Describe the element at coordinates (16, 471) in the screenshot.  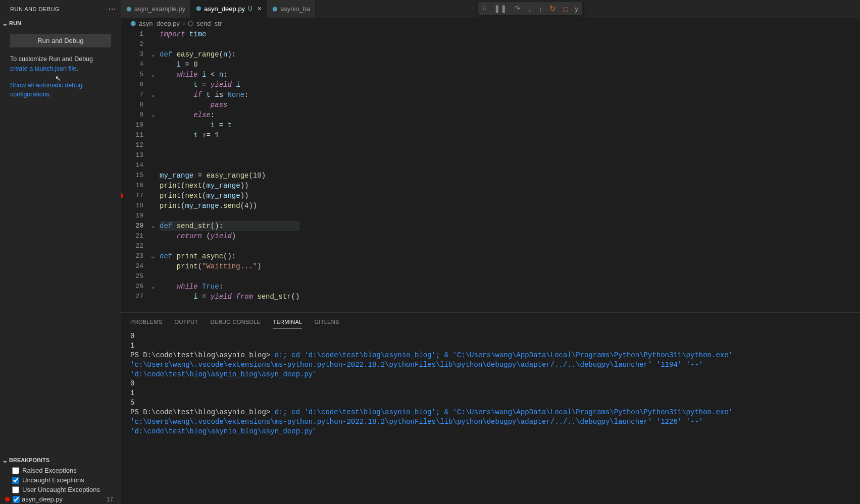
I see `bp-raised-checkbox` at that location.